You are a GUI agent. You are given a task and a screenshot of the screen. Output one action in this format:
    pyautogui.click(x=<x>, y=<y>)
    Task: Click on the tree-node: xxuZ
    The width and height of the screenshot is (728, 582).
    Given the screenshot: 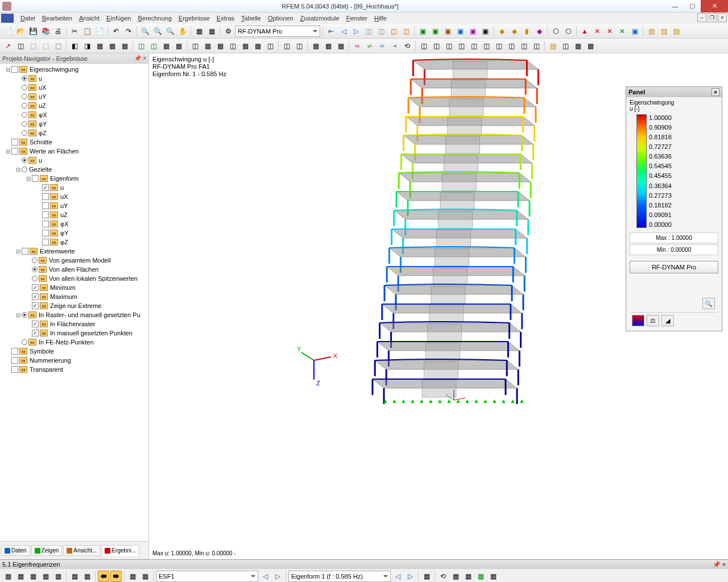 What is the action you would take?
    pyautogui.click(x=74, y=106)
    